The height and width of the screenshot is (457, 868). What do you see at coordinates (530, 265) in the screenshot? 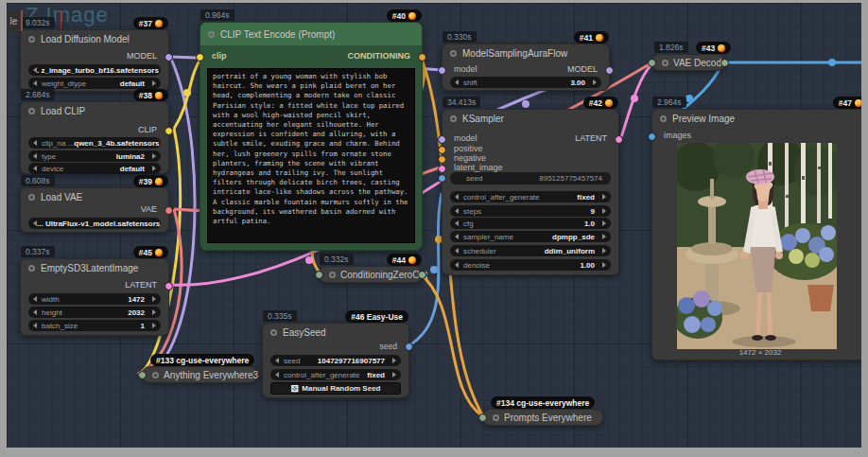
I see `widget-denoise: denoise1.00` at bounding box center [530, 265].